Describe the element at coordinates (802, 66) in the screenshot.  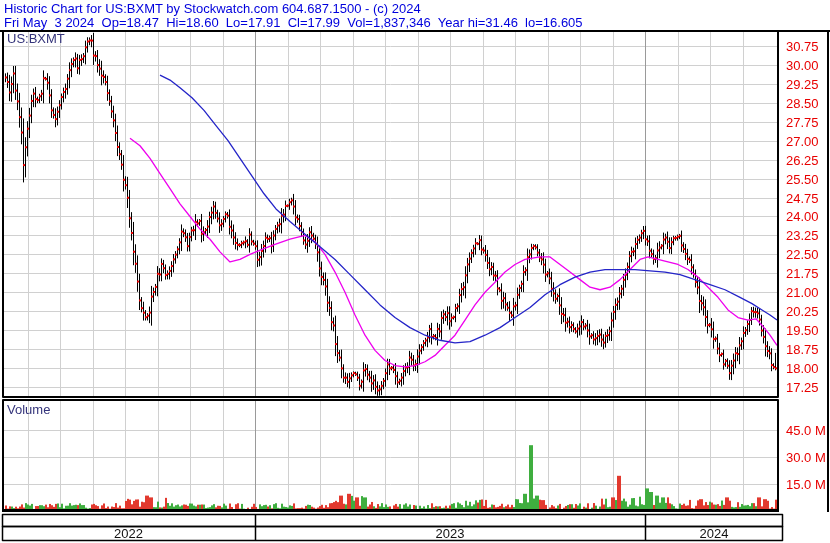
I see `price-tick-label: 30.00` at that location.